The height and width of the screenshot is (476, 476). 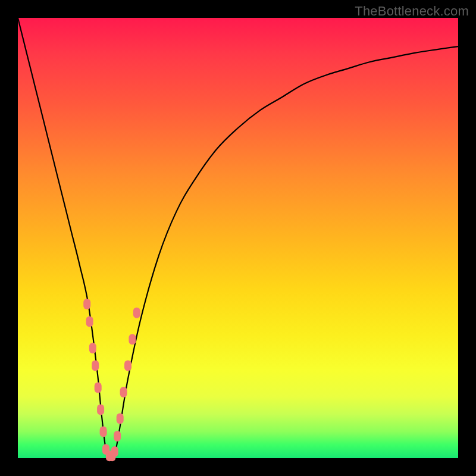 What do you see at coordinates (112, 380) in the screenshot?
I see `curve-markers` at bounding box center [112, 380].